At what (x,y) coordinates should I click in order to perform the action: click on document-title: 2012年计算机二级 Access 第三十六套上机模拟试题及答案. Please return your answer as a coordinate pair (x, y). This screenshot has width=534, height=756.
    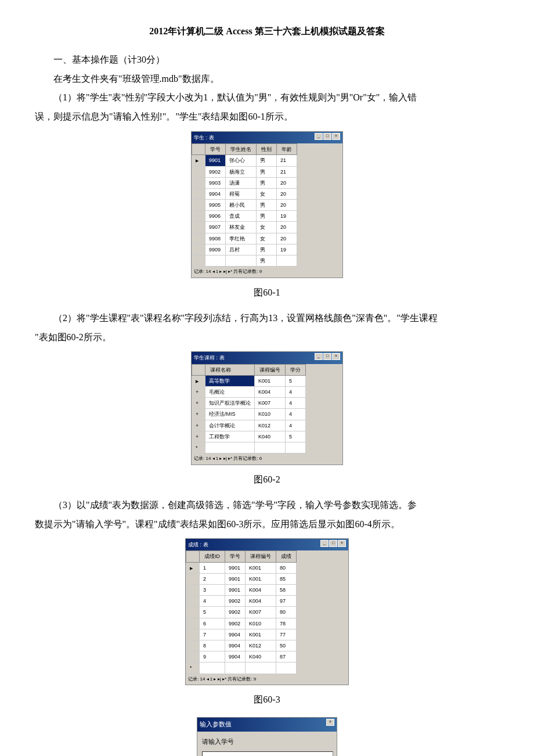
    Looking at the image, I should click on (267, 31).